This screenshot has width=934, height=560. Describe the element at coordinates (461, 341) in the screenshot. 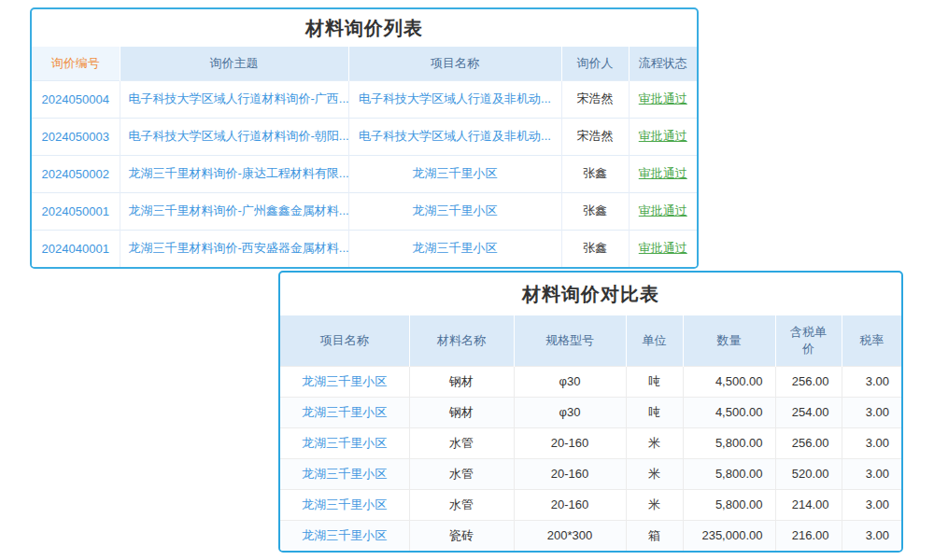

I see `col-header-material-name: 材料名称` at that location.